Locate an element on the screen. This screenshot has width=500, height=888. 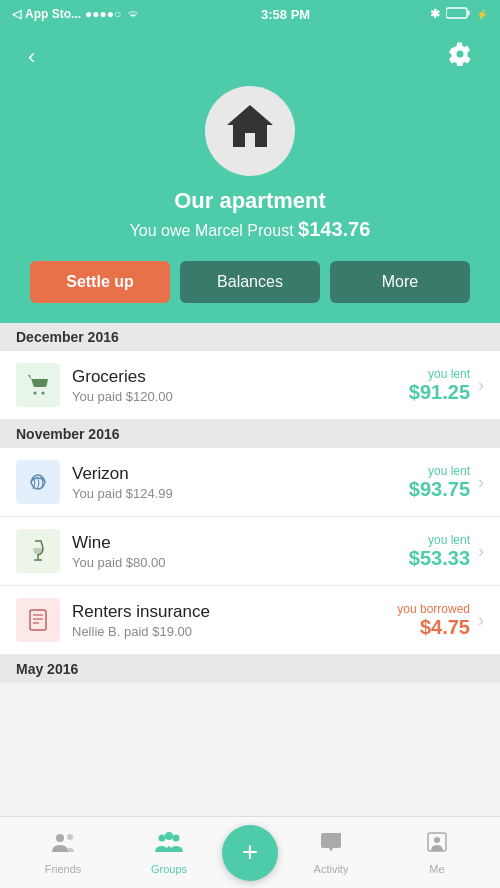
more-button: More is located at coordinates (400, 282).